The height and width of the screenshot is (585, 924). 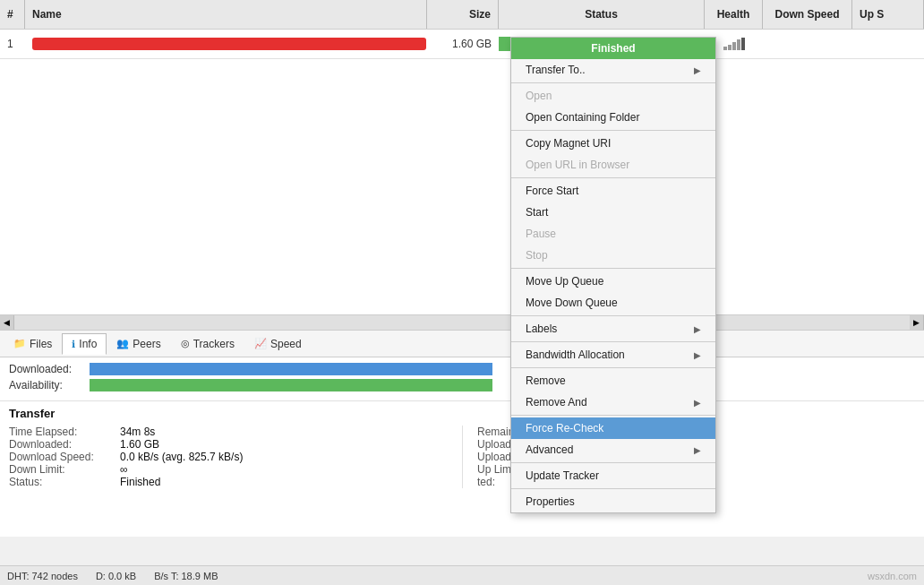 I want to click on scroll-left-btn: ◀, so click(x=7, y=323).